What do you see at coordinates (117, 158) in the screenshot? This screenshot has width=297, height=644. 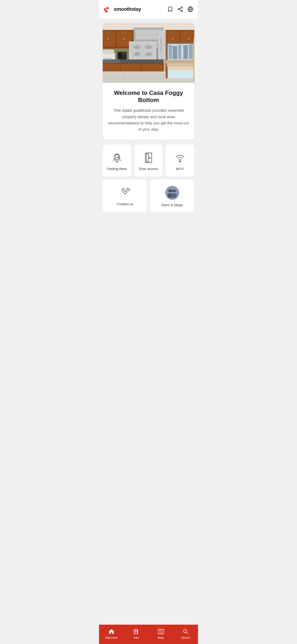 I see `location-icon` at bounding box center [117, 158].